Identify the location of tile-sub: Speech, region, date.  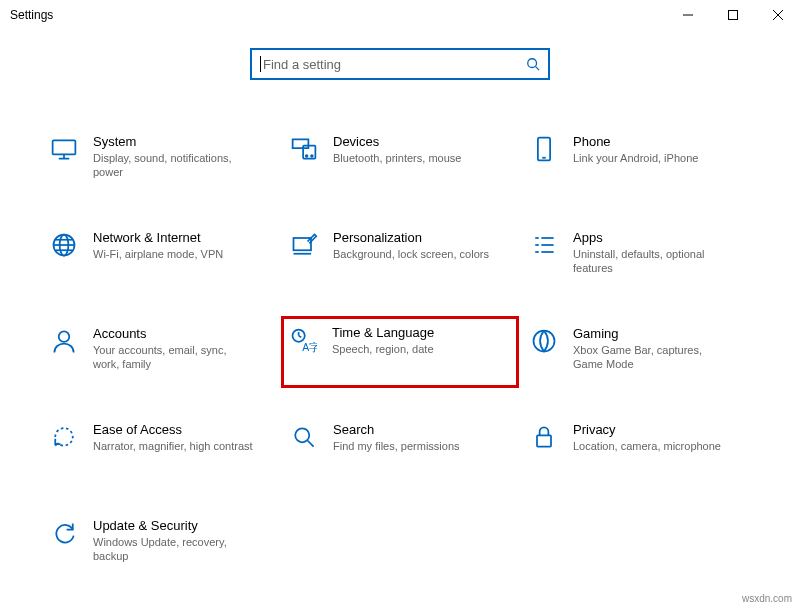
(383, 349).